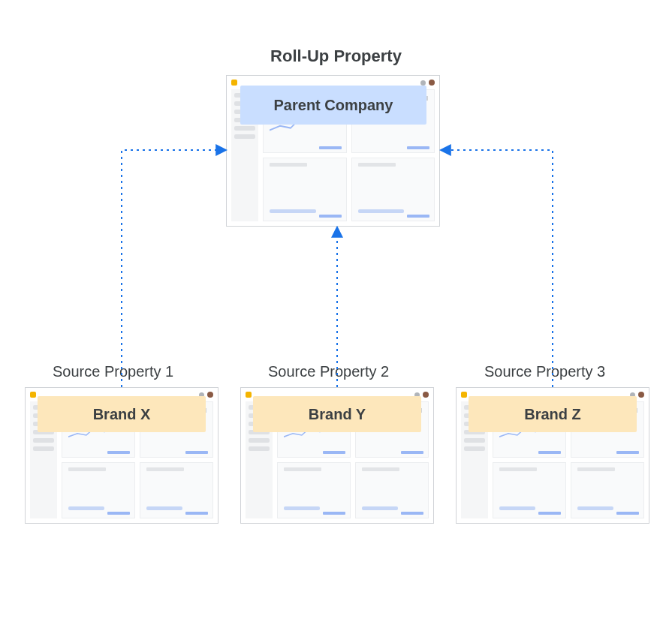 Image resolution: width=672 pixels, height=631 pixels. What do you see at coordinates (336, 56) in the screenshot?
I see `diagram-title: Roll-Up Property` at bounding box center [336, 56].